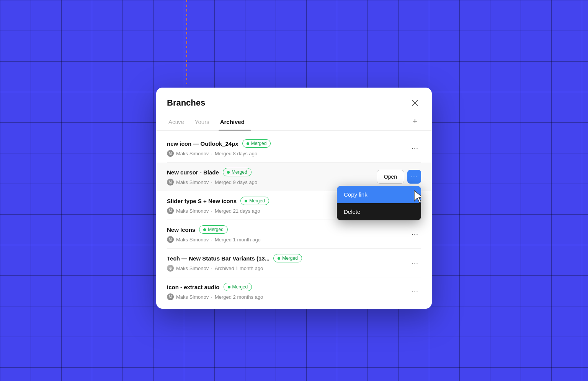 The width and height of the screenshot is (588, 381). Describe the element at coordinates (181, 230) in the screenshot. I see `branch-name: New Icons` at that location.